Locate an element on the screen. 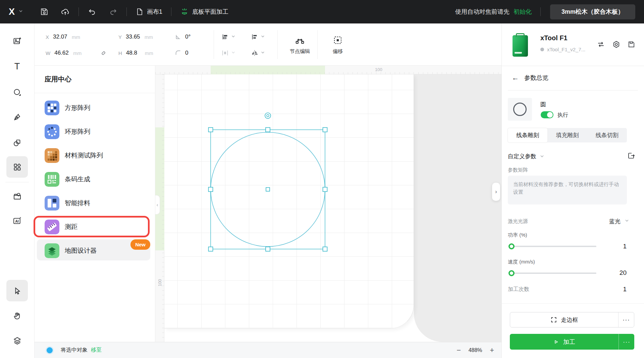  frame-corners-icon is located at coordinates (554, 320).